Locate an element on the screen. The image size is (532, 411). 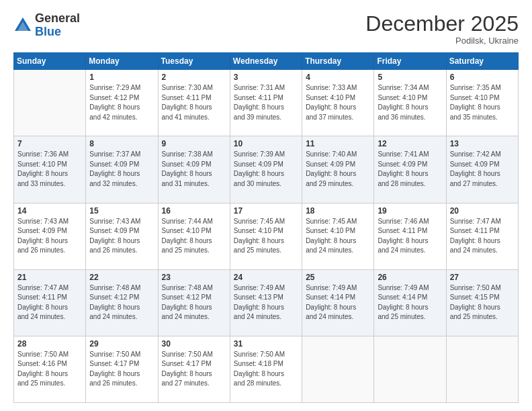
logo-icon is located at coordinates (23, 26).